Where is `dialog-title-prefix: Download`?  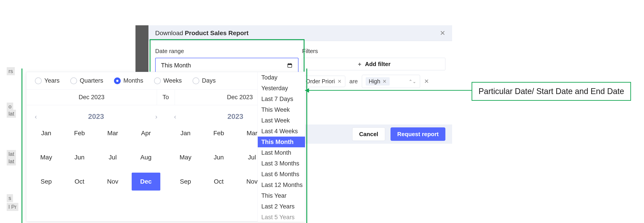 dialog-title-prefix: Download is located at coordinates (170, 33).